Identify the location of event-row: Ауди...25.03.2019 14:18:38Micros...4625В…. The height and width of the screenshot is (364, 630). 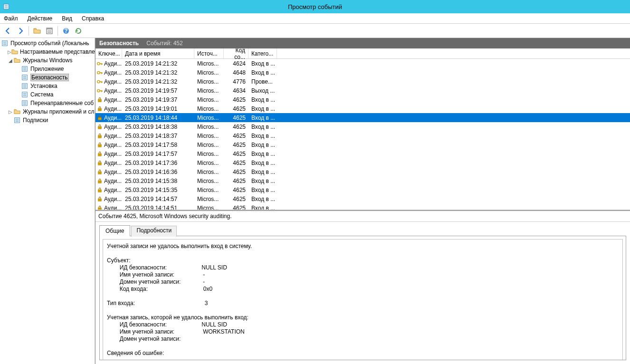
(363, 126).